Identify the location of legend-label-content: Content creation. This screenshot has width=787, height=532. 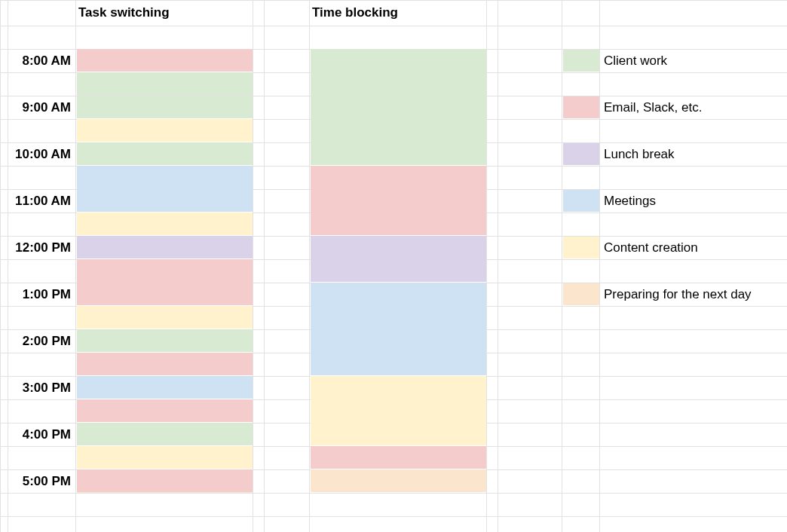
(694, 247).